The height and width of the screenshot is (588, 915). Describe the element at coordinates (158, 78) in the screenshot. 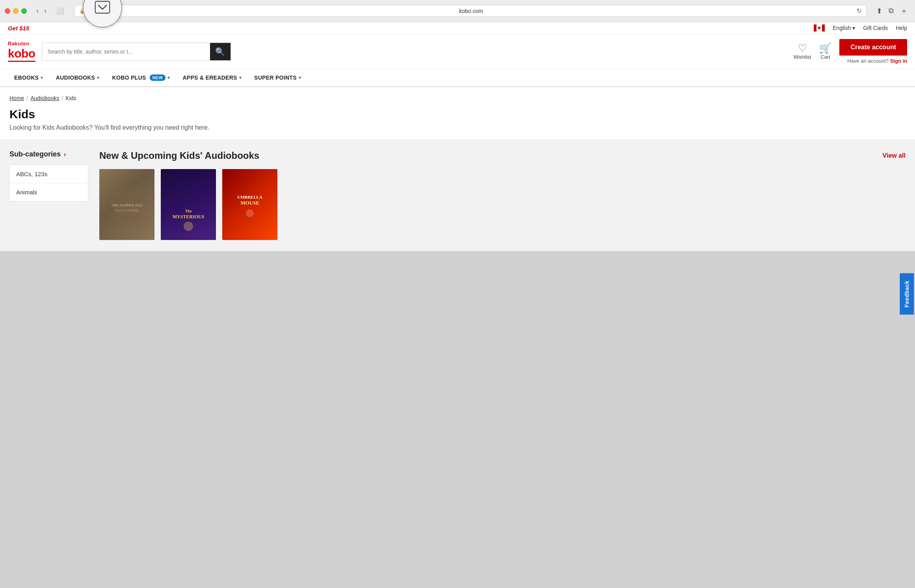

I see `new-badge: NEW` at that location.